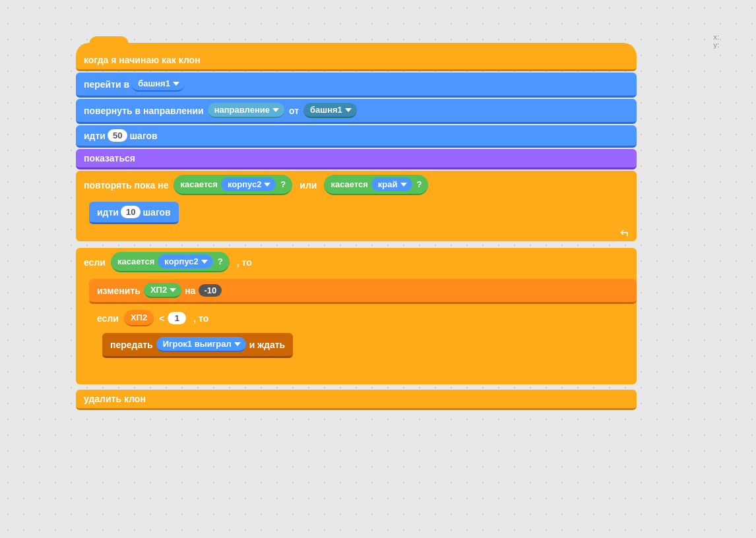 The width and height of the screenshot is (756, 538). What do you see at coordinates (356, 185) in the screenshot?
I see `repeat-header: повторять пока не касается корпус2 ? или…` at bounding box center [356, 185].